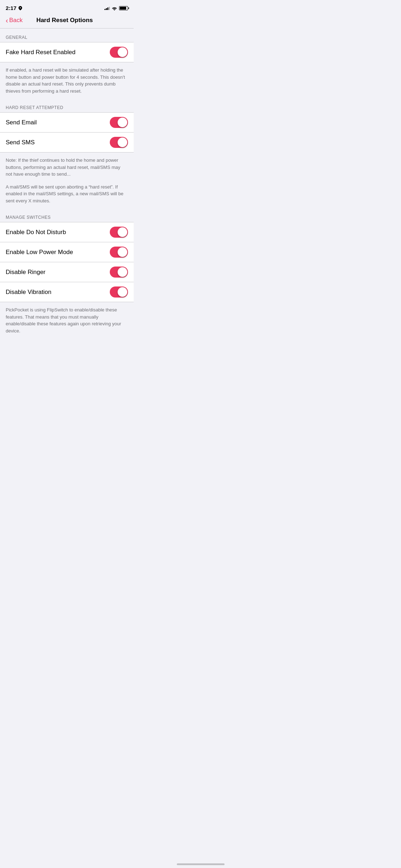 The height and width of the screenshot is (868, 401). What do you see at coordinates (119, 123) in the screenshot?
I see `send-email-toggle` at bounding box center [119, 123].